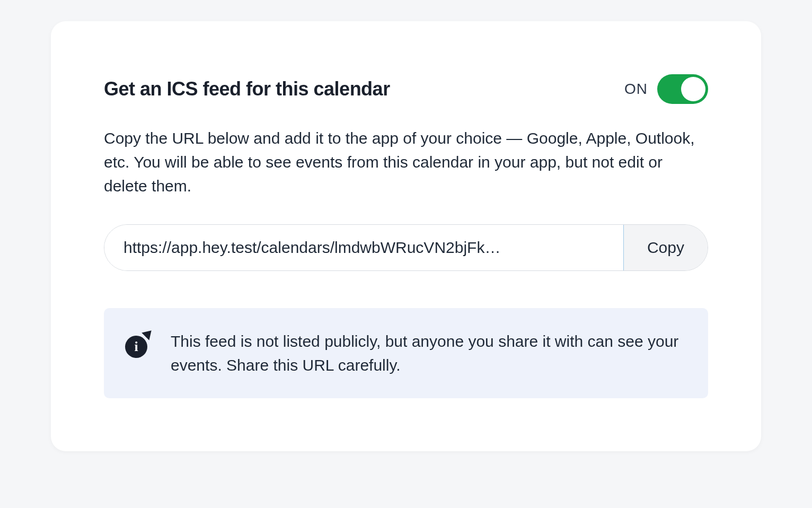 The width and height of the screenshot is (812, 508). What do you see at coordinates (636, 89) in the screenshot?
I see `toggle-state-label: ON` at bounding box center [636, 89].